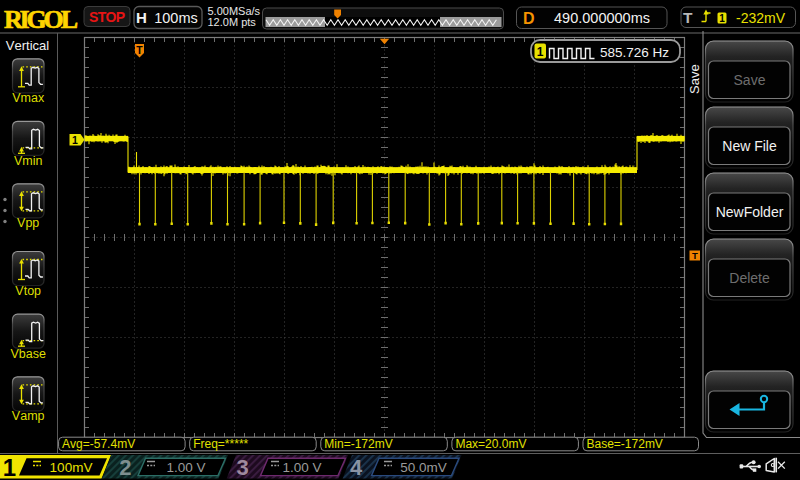 Image resolution: width=800 pixels, height=480 pixels. What do you see at coordinates (232, 22) in the screenshot?
I see `svg-text: 12.0M pts` at bounding box center [232, 22].